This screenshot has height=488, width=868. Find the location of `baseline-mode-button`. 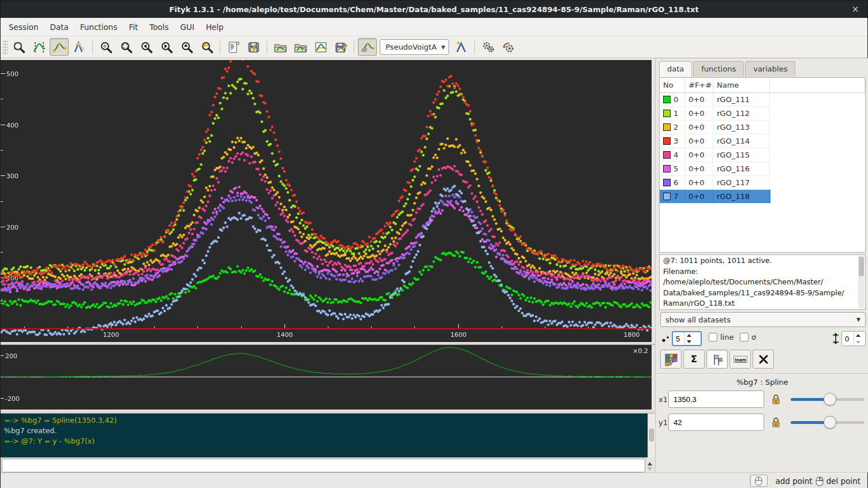

baseline-mode-button is located at coordinates (59, 47).